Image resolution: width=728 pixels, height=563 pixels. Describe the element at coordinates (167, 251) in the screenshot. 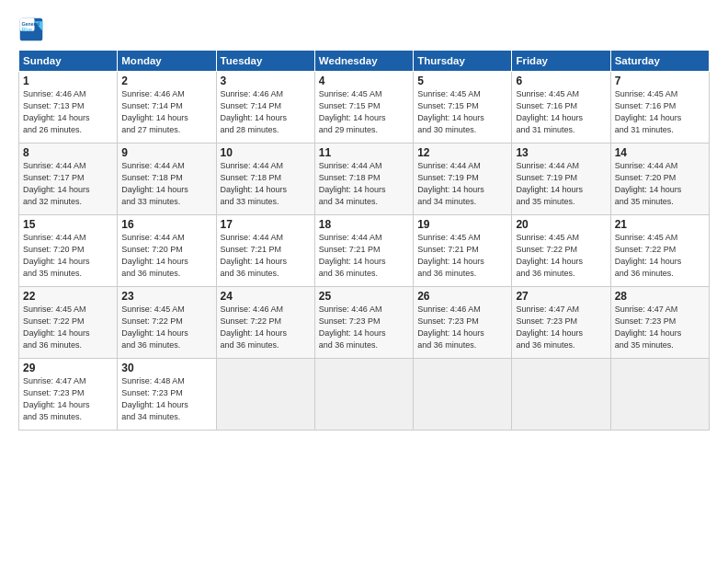

I see `calendar-cell: 16Sunrise: 4:44 AM Sunset: 7:20 PM Dayli…` at that location.